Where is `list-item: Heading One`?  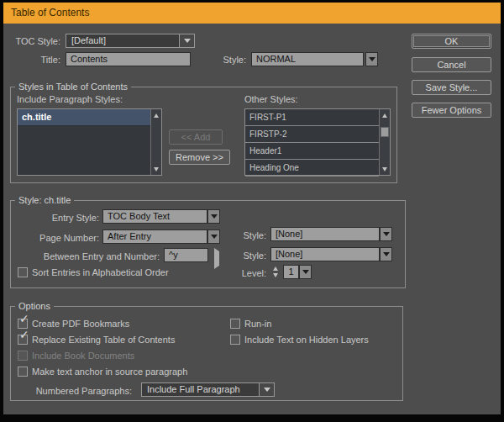 list-item: Heading One is located at coordinates (312, 168).